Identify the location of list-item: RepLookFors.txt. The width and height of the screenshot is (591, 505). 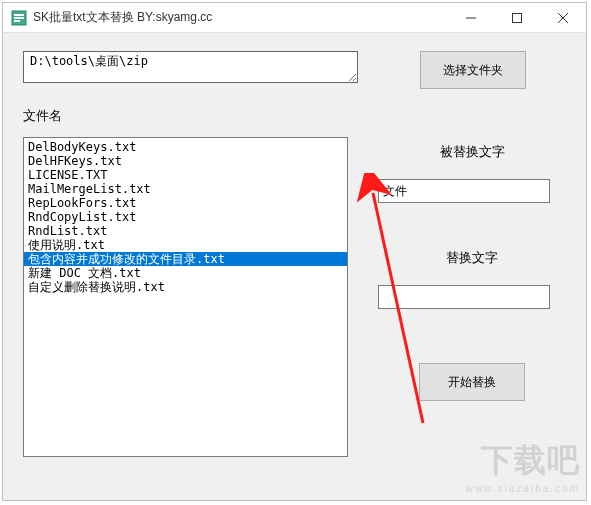
(186, 203).